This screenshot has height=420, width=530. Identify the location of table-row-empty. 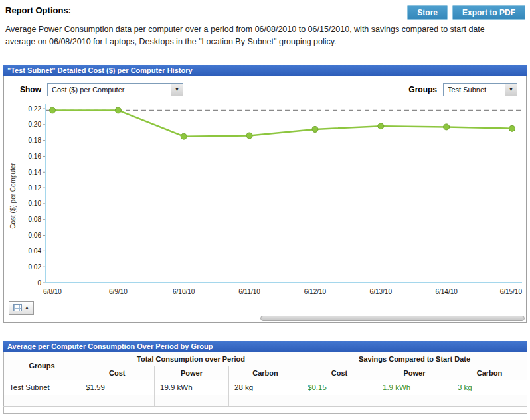
(266, 401).